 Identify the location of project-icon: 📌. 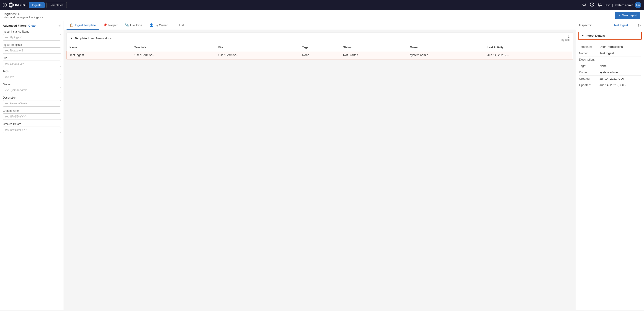
(105, 25).